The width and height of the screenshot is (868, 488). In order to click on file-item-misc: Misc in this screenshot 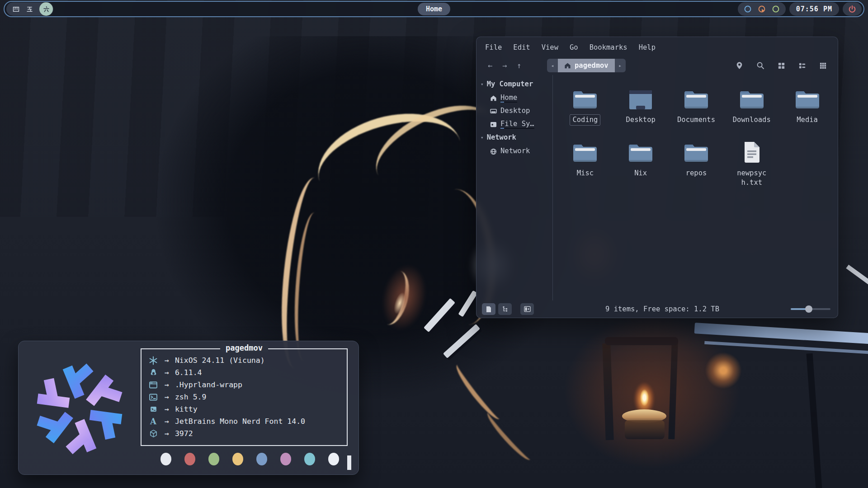, I will do `click(585, 164)`.